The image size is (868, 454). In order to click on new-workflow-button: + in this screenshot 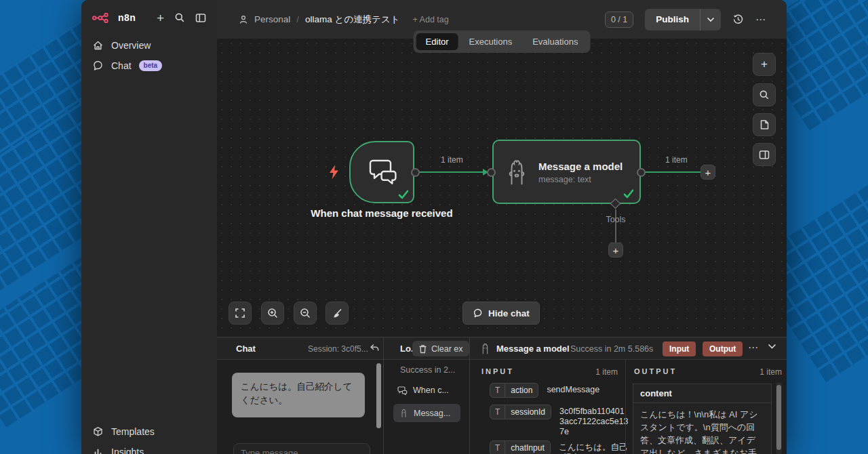, I will do `click(160, 18)`.